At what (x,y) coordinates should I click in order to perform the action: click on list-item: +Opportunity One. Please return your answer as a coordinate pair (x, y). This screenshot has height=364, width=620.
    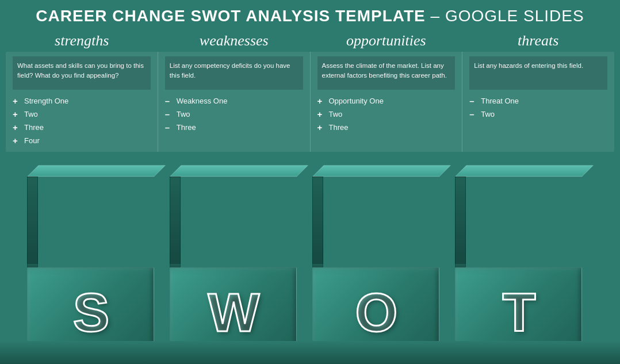
    Looking at the image, I should click on (386, 101).